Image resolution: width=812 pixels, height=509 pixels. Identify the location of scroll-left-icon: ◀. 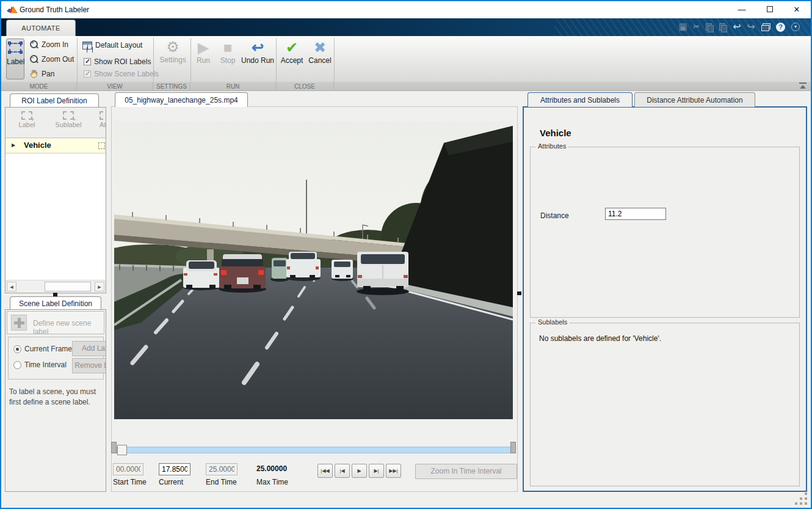
(12, 287).